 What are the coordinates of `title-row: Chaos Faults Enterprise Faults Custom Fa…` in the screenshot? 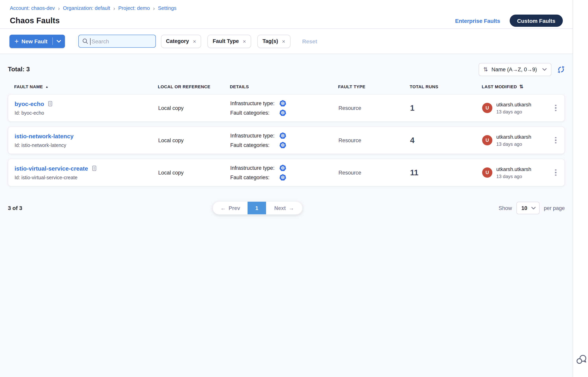 It's located at (286, 21).